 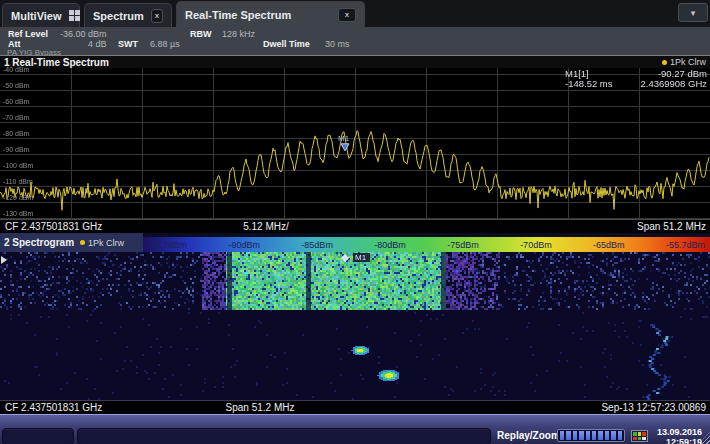 I want to click on y-axis-label: -80 dBm, so click(x=16, y=134).